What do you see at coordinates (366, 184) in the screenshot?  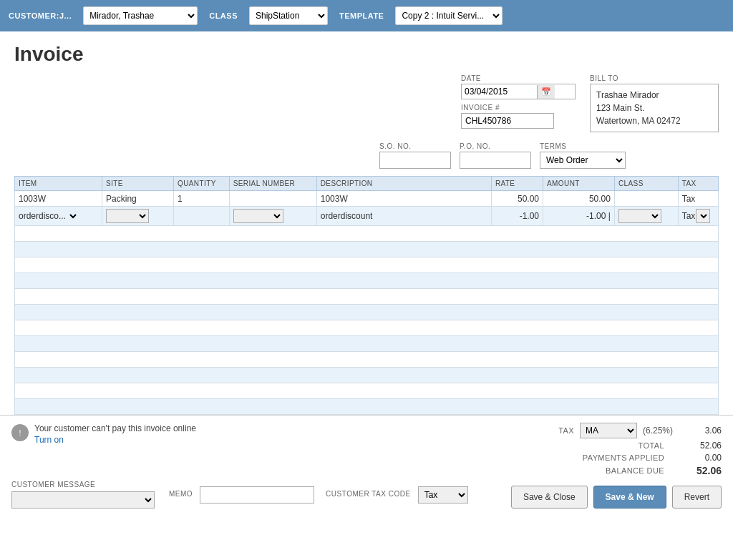 I see `table-header-row: ITEM SITE QUANTITY SERIAL NUMBER DESCRIP…` at bounding box center [366, 184].